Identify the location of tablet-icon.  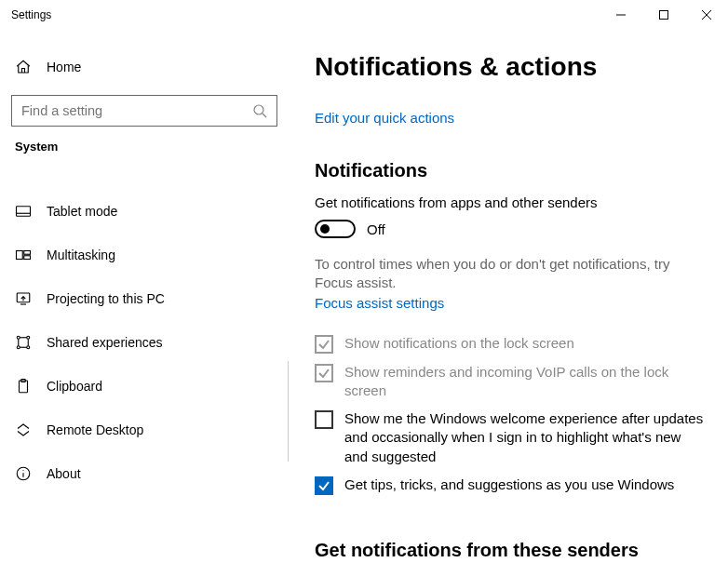
(23, 211).